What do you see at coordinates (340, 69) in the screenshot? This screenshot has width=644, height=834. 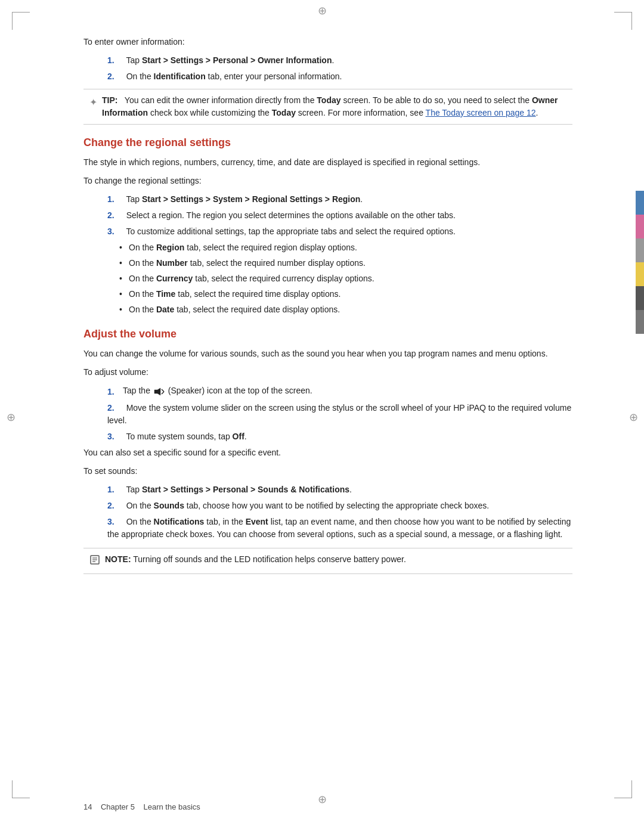 I see `intro-steps: 1. Tap Start > Settings > Personal > Own…` at bounding box center [340, 69].